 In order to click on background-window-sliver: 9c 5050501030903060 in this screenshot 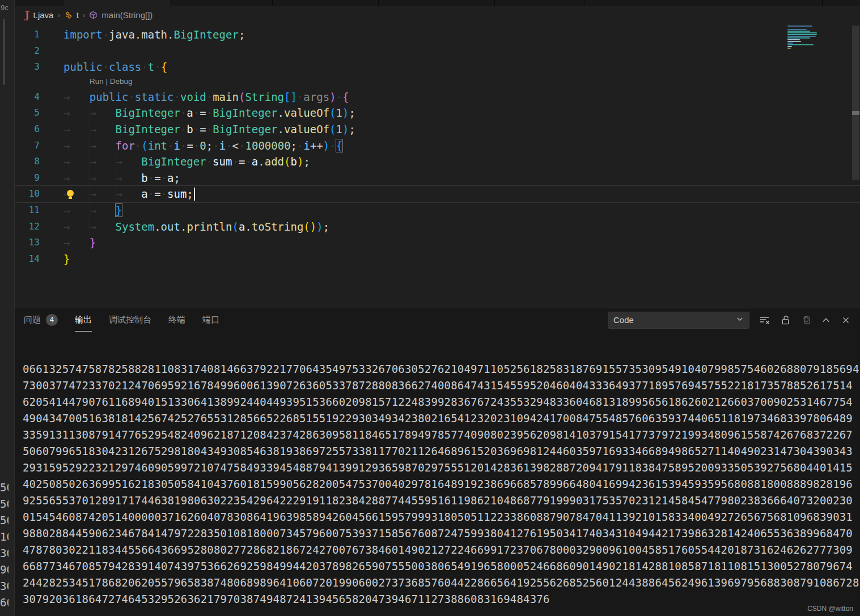, I will do `click(7, 308)`.